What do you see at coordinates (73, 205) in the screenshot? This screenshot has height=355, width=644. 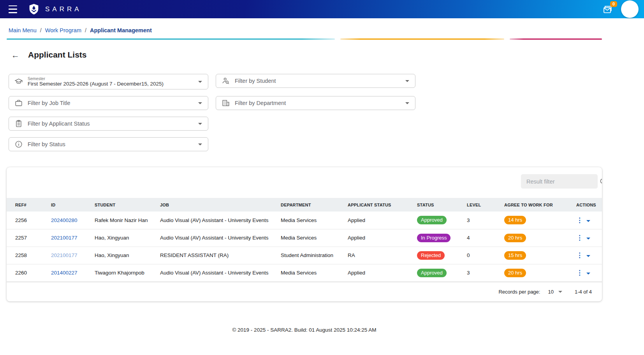 I see `col-id: ID` at bounding box center [73, 205].